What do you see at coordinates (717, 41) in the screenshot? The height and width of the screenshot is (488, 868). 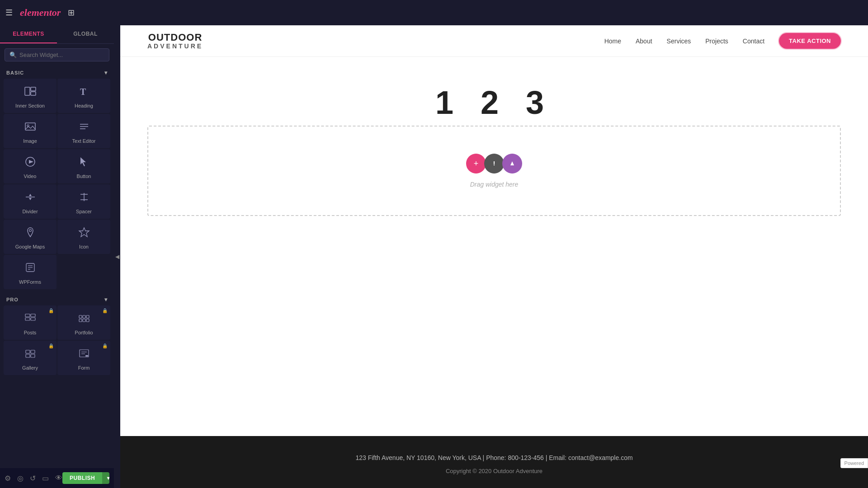 I see `nav-projects: Projects` at bounding box center [717, 41].